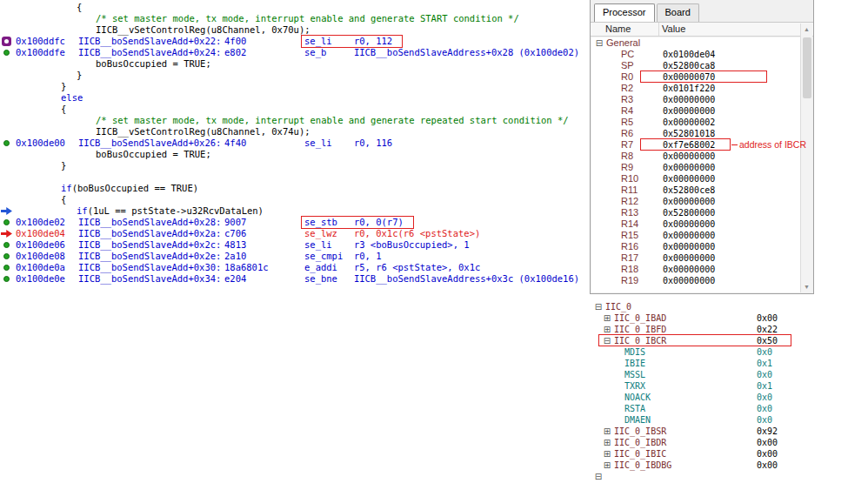 The height and width of the screenshot is (490, 868). Describe the element at coordinates (294, 143) in the screenshot. I see `code-line: 0x100de00IICB__boSendSlaveAdd+0x26:4f40s…` at that location.